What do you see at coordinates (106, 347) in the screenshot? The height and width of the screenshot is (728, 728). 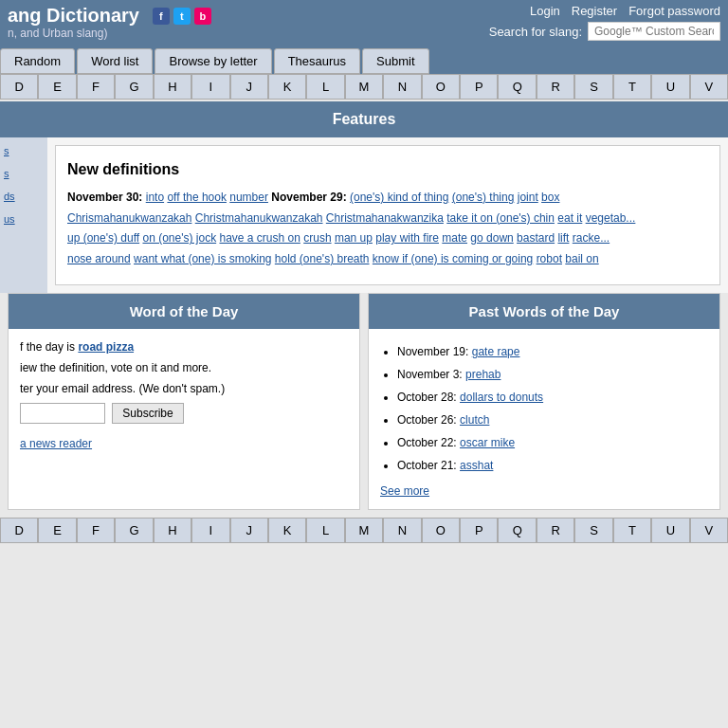 I see `wod-word-link: road pizza` at bounding box center [106, 347].